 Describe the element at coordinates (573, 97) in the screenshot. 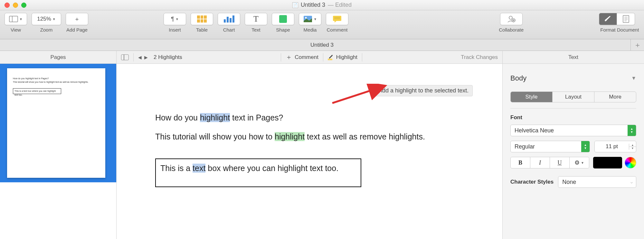

I see `tab-layout: Layout` at that location.